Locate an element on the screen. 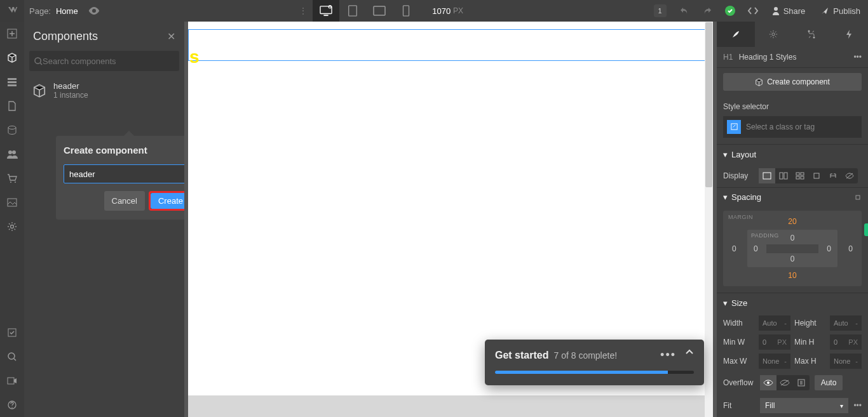 Image resolution: width=868 pixels, height=417 pixels. toast-progress-fill is located at coordinates (581, 372).